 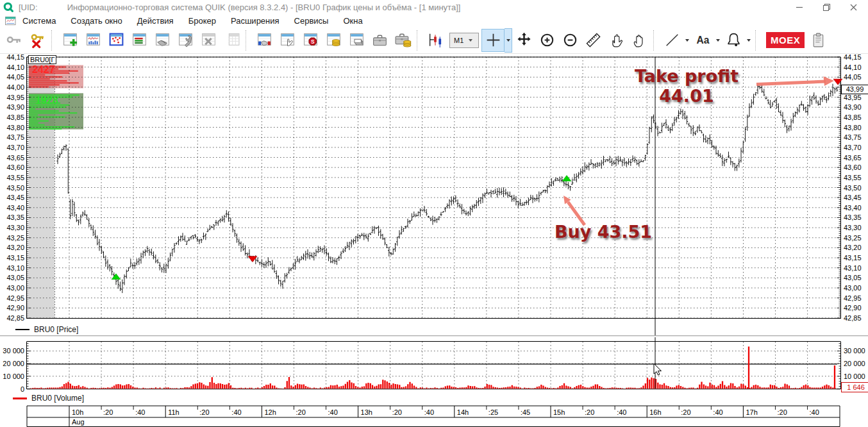 I want to click on time-label: 12h, so click(x=270, y=412).